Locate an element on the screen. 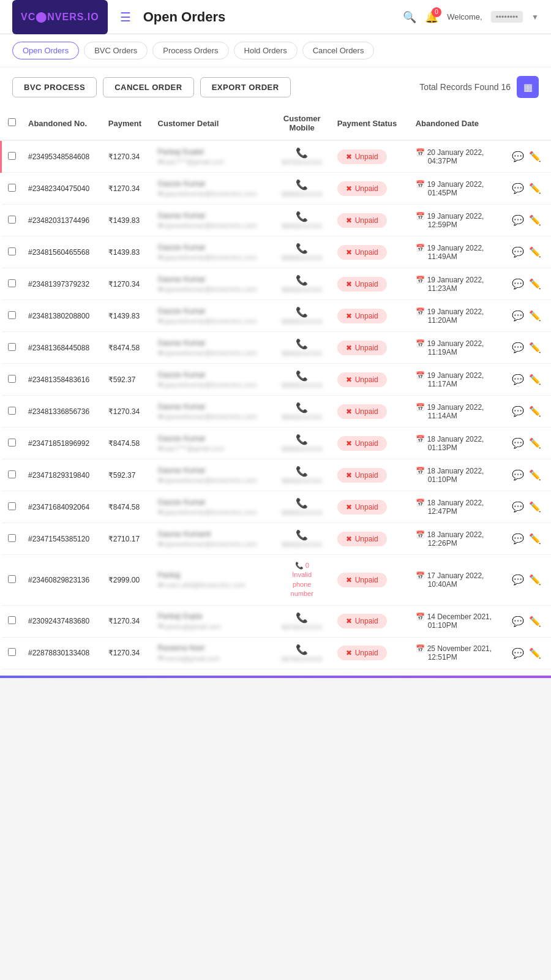 Image resolution: width=551 pixels, height=980 pixels. customer-detail: Gaurav Kumar ✉ gauravkumar@broservinc.co… is located at coordinates (212, 284).